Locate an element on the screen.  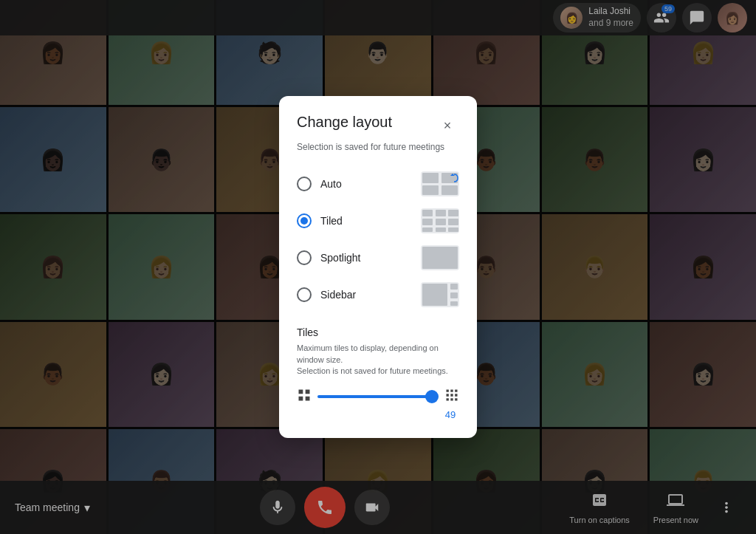
tiles-title: Tiles is located at coordinates (378, 332).